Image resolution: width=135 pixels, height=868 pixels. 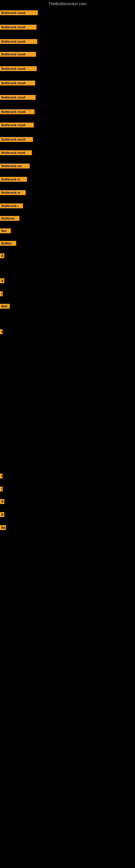 I want to click on bar-row: Bott, so click(x=5, y=306).